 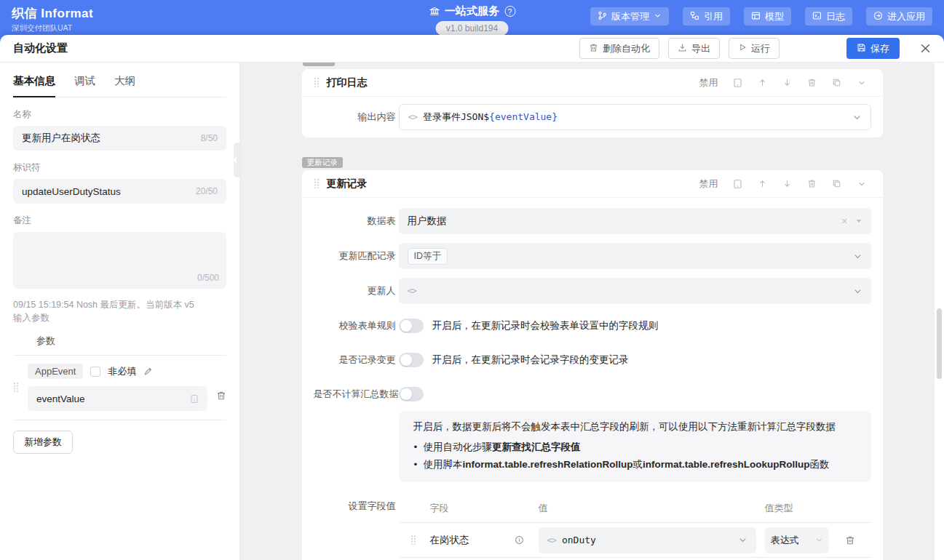 I want to click on scrollbar-thumb, so click(x=939, y=343).